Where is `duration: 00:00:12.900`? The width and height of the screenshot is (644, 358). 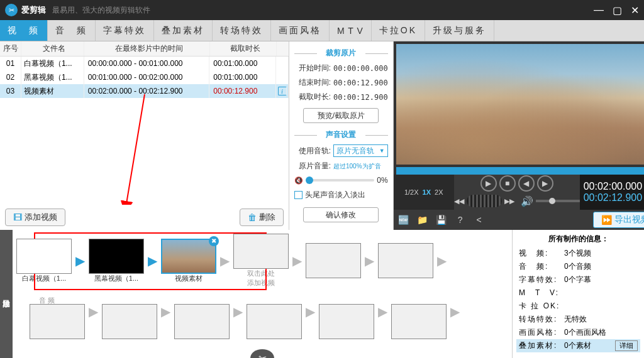 duration: 00:00:12.900 is located at coordinates (361, 97).